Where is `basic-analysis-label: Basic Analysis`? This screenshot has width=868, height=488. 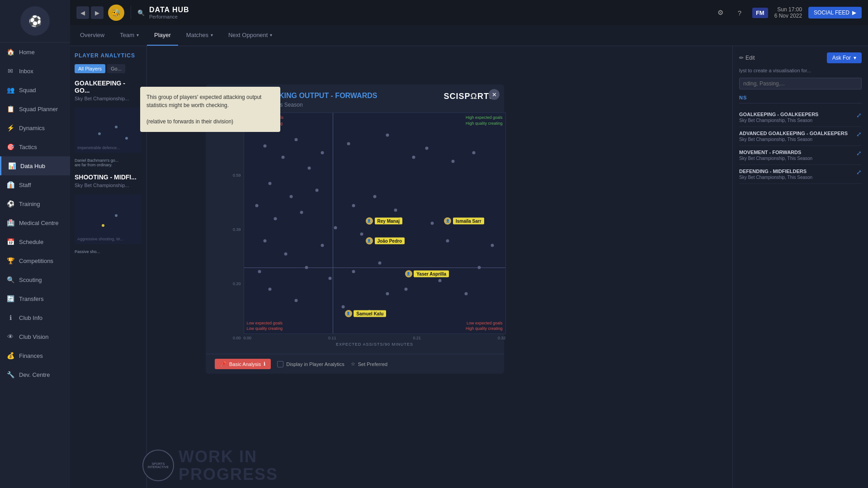 basic-analysis-label: Basic Analysis is located at coordinates (245, 364).